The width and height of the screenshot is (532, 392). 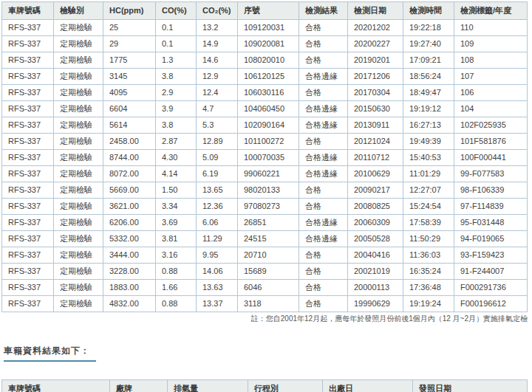 What do you see at coordinates (265, 319) in the screenshot?
I see `inspection-note: 註：您自2001年12月起，應每年於發照月份前後1個月內（12 月~2月）實施排…` at bounding box center [265, 319].